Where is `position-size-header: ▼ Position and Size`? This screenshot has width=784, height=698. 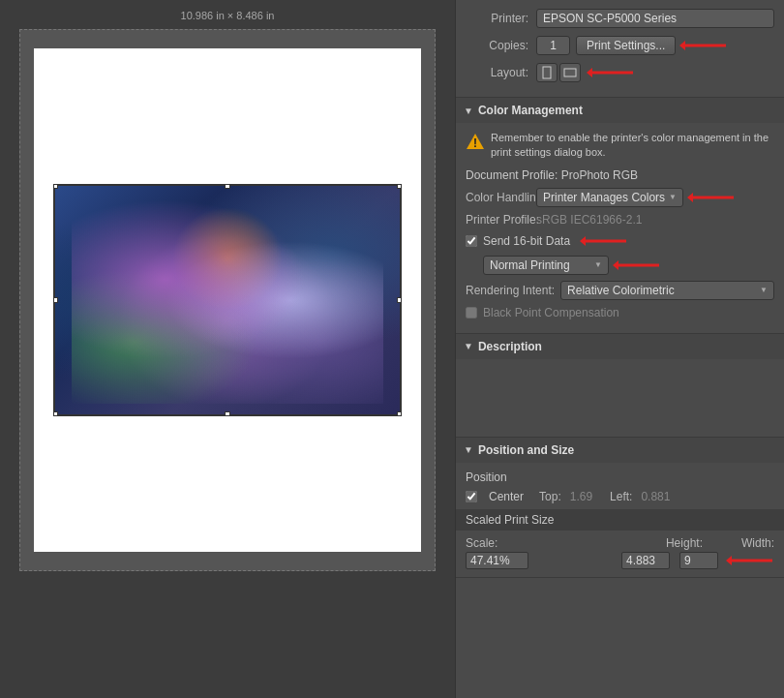
position-size-header: ▼ Position and Size is located at coordinates (619, 450).